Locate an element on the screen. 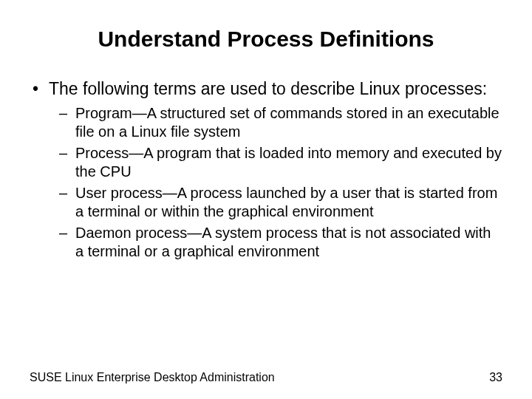  intro-text: The following terms are used to describe… is located at coordinates (267, 89).